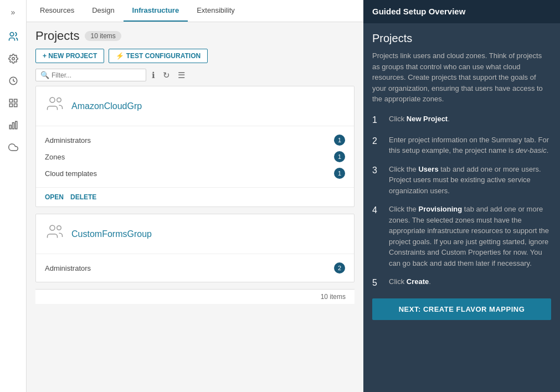  Describe the element at coordinates (195, 140) in the screenshot. I see `detail-row-admins: Administrators 1` at that location.